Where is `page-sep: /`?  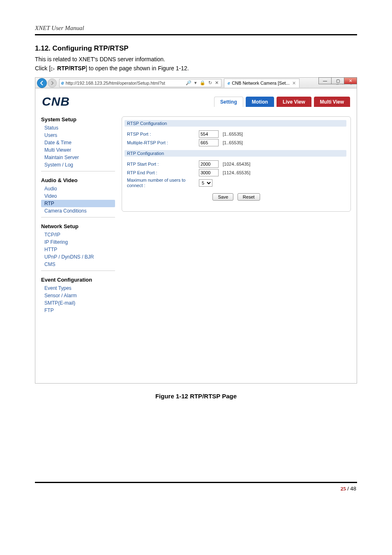 page-sep: / is located at coordinates (348, 488).